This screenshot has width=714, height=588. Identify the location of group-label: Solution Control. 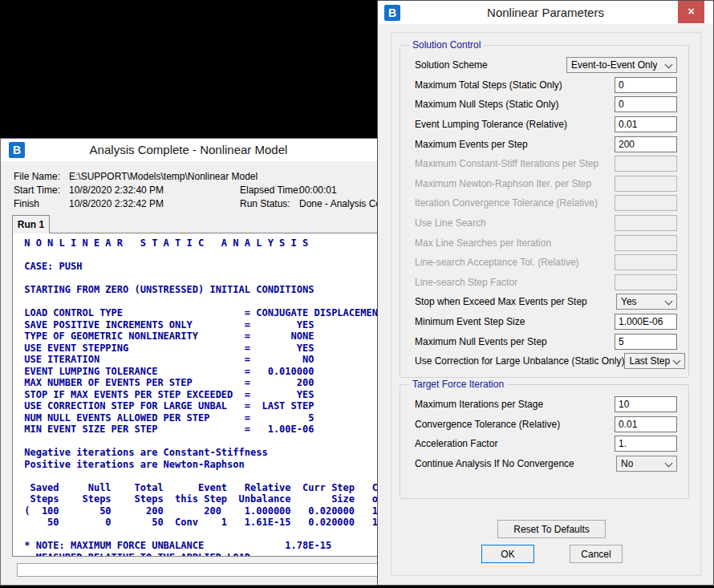
(446, 45).